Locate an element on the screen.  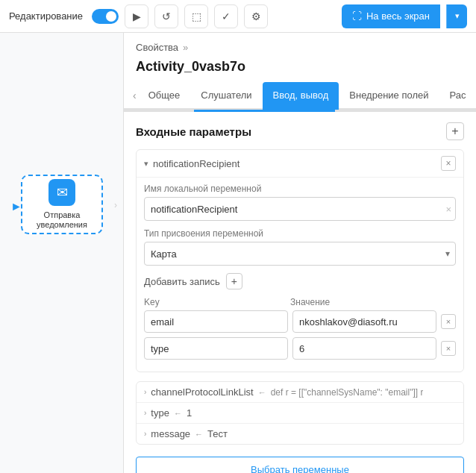
tabs-prev-button: ‹ is located at coordinates (134, 95).